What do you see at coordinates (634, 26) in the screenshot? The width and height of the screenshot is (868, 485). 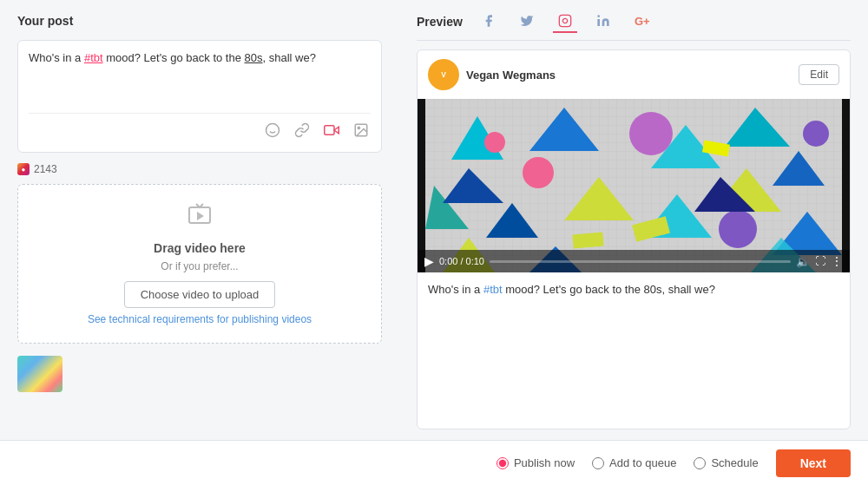 I see `preview-header: Preview` at bounding box center [634, 26].